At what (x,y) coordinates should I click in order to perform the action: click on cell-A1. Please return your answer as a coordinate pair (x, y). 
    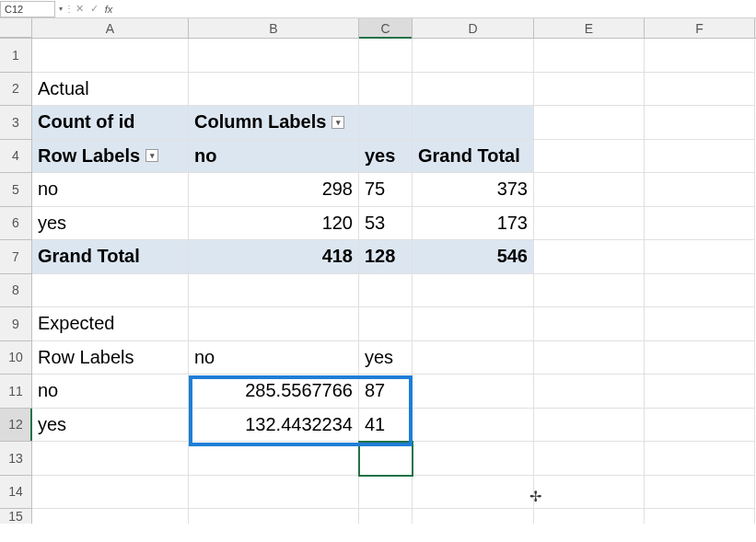
    Looking at the image, I should click on (110, 55).